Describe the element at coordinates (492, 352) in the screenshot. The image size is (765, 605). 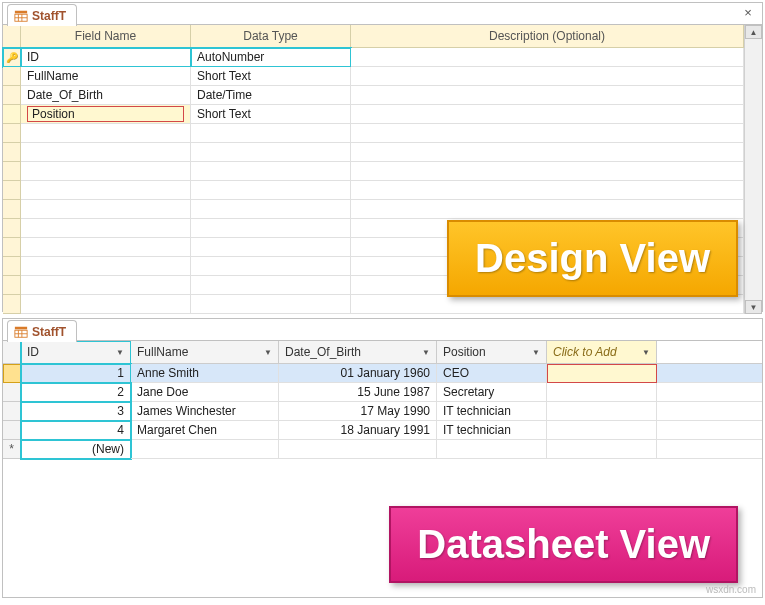
I see `column-header-position: Position▼` at that location.